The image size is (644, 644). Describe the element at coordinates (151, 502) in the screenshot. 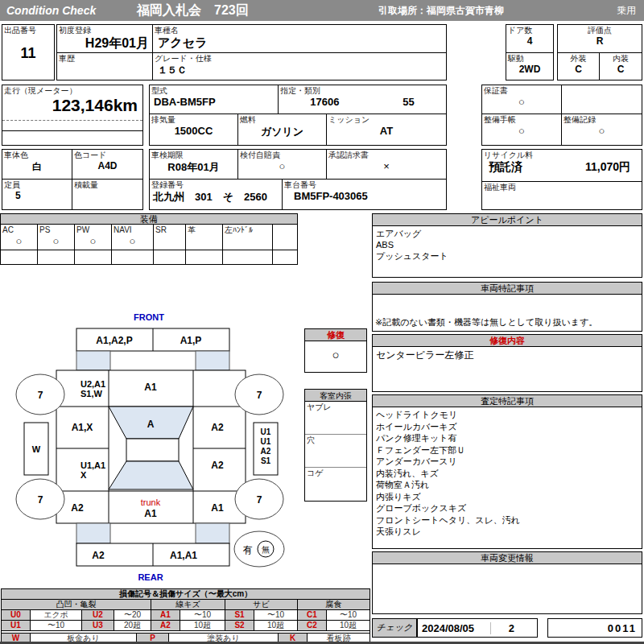

I see `trunk-label: trunk` at that location.